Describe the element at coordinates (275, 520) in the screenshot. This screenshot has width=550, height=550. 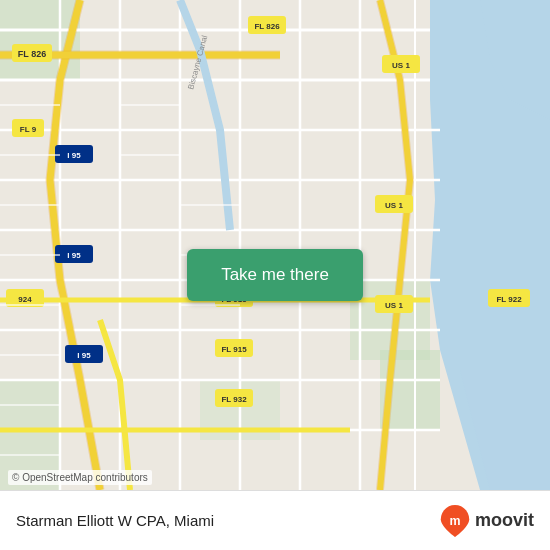
I see `bottom-bar: Starman Elliott W CPA, Miami m moovit` at that location.